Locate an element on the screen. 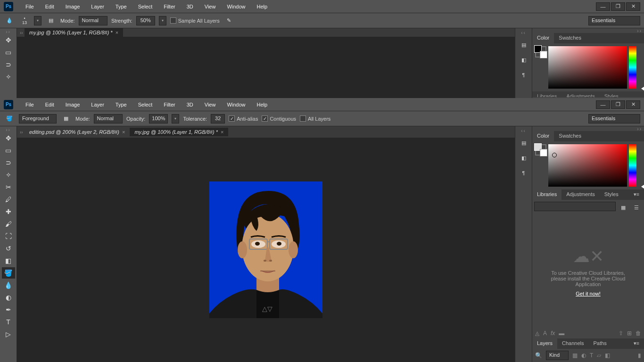 The height and width of the screenshot is (362, 644). sample-all-checkbox is located at coordinates (173, 21).